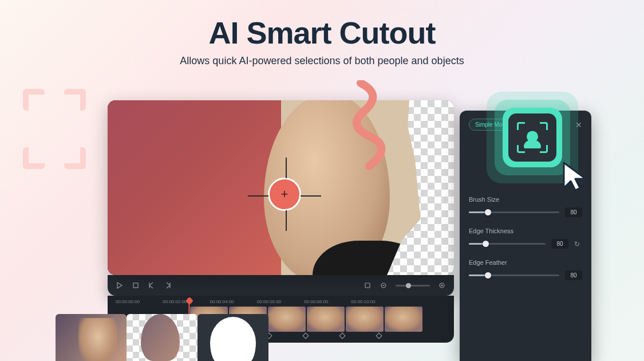  I want to click on cursor-arrow-icon, so click(576, 178).